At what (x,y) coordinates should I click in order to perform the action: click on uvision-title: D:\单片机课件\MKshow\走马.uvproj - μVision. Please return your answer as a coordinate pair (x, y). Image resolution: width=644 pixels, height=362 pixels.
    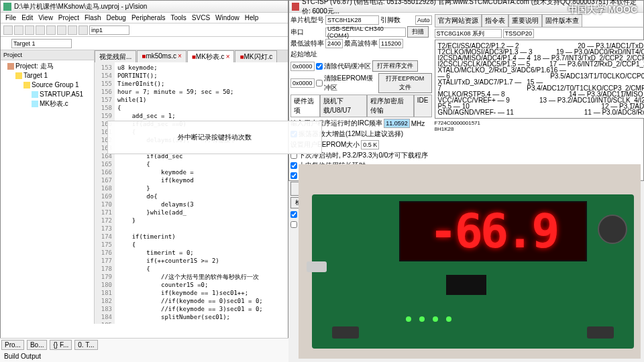
    Looking at the image, I should click on (80, 7).